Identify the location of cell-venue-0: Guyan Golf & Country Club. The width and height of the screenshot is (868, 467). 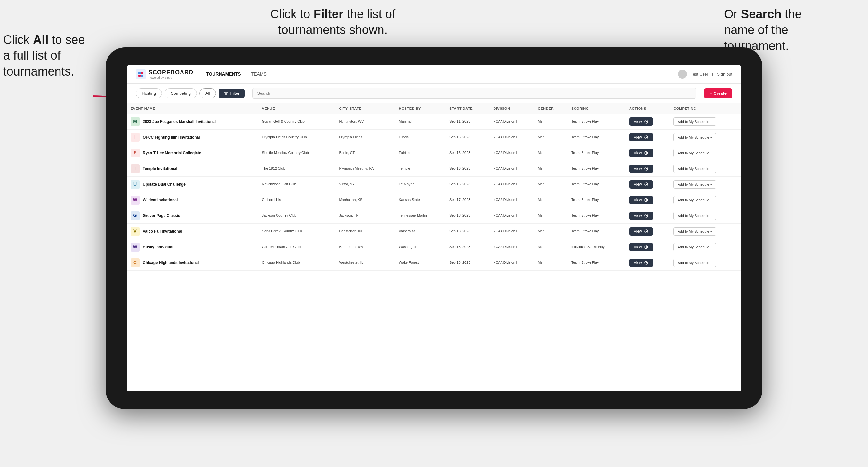
(297, 122).